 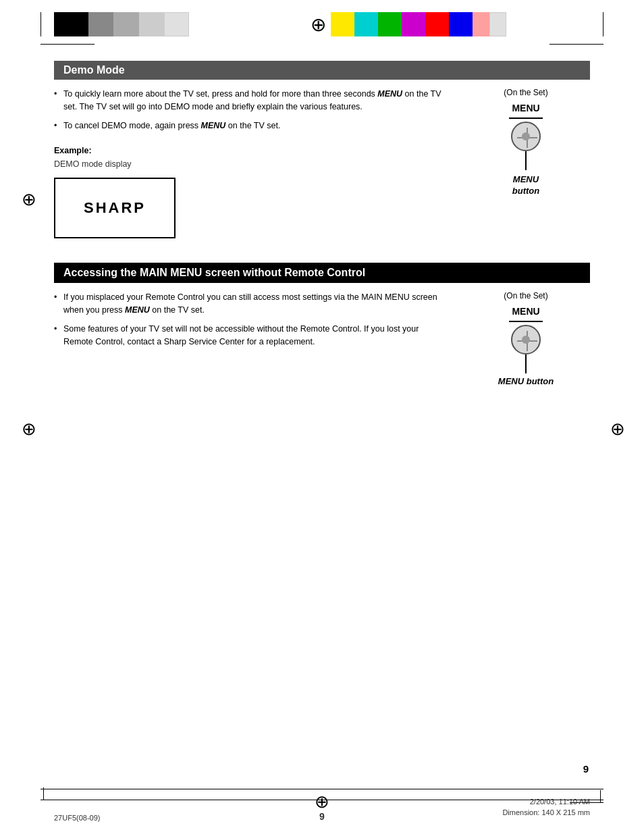 What do you see at coordinates (68, 45) in the screenshot?
I see `top-rule-left` at bounding box center [68, 45].